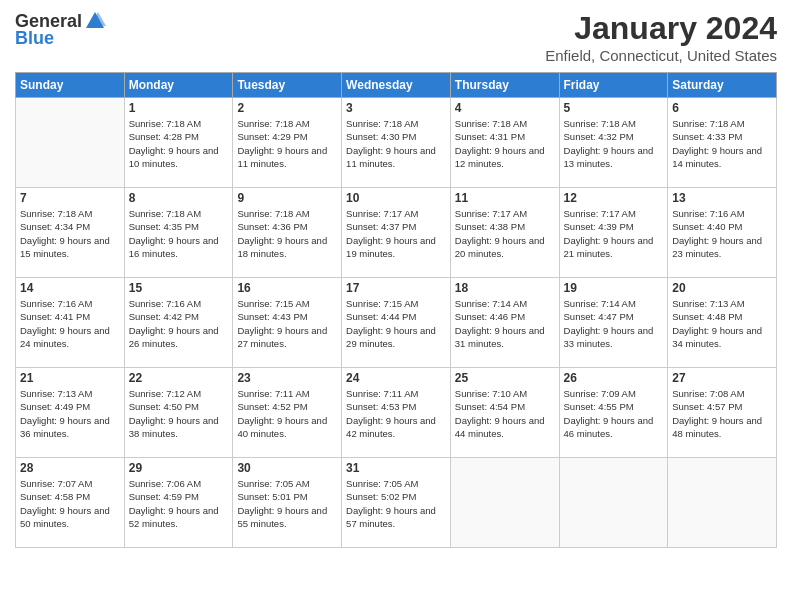  I want to click on day-number: 15, so click(179, 288).